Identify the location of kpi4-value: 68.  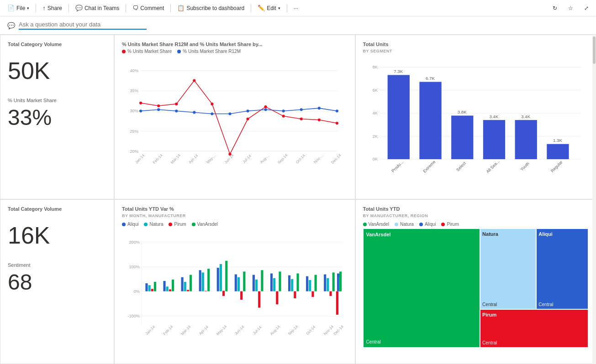
(57, 282).